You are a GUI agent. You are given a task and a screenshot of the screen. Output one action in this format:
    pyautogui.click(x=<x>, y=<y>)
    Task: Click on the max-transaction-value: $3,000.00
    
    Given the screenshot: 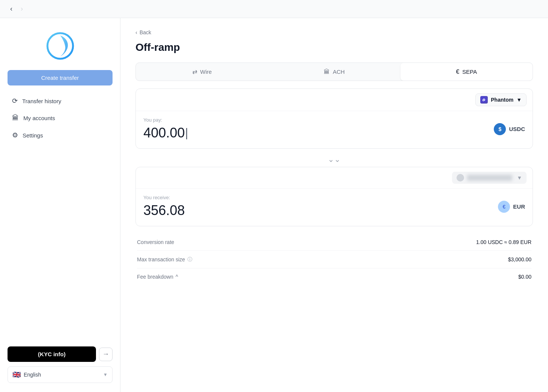 What is the action you would take?
    pyautogui.click(x=520, y=259)
    